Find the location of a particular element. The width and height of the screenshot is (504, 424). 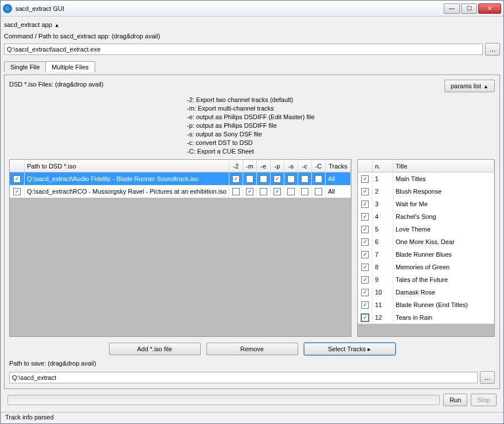

track-title: Blush Response is located at coordinates (444, 191).